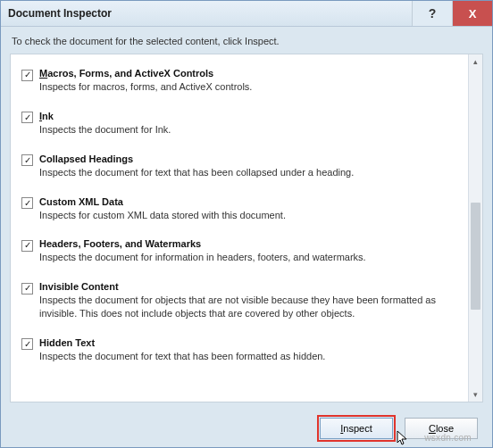 This screenshot has height=448, width=493. Describe the element at coordinates (239, 255) in the screenshot. I see `item-headers-footers: ✓ Headers, Footers, and Watermarks Inspe…` at that location.